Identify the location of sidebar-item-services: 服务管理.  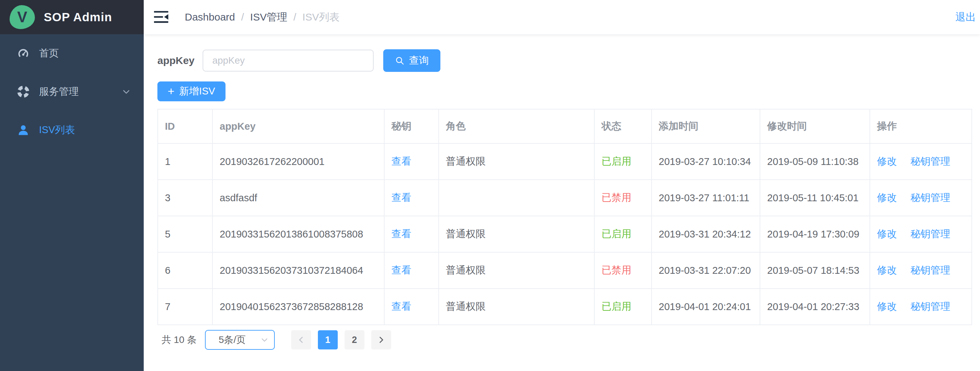
(72, 92).